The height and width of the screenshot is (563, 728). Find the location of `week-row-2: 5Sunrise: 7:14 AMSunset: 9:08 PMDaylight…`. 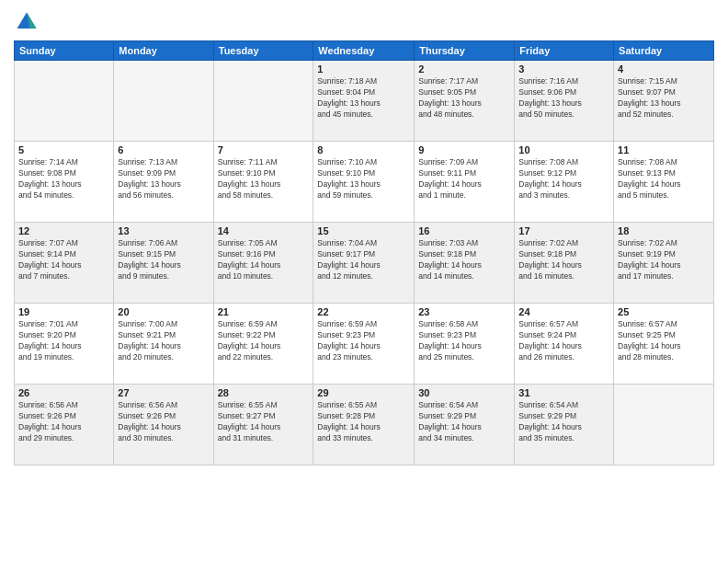

week-row-2: 5Sunrise: 7:14 AMSunset: 9:08 PMDaylight… is located at coordinates (364, 182).